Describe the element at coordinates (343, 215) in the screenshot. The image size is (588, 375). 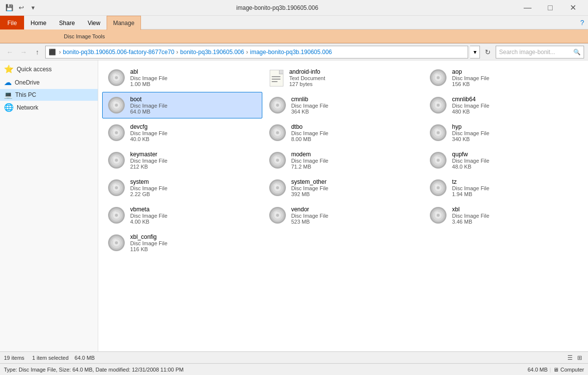
I see `file-item: vendor Disc Image File 523 MB` at that location.